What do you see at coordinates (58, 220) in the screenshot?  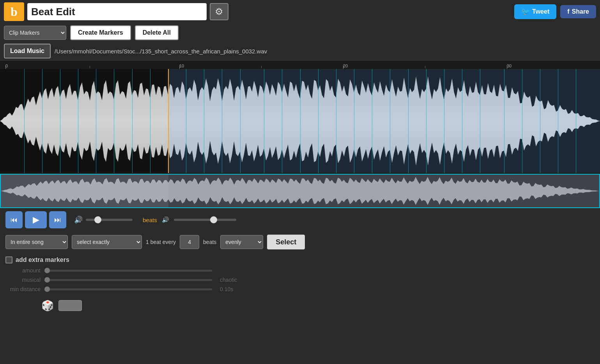 I see `forward-button: ⏭` at bounding box center [58, 220].